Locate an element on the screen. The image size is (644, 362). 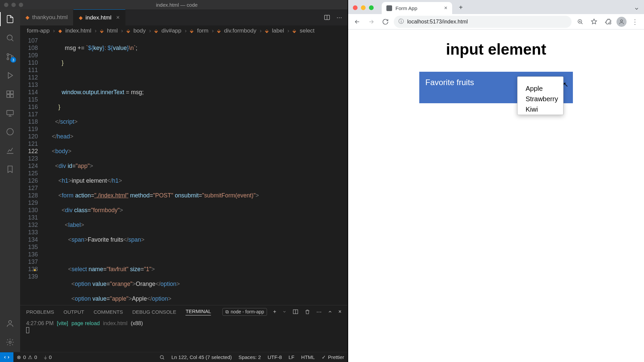
run-debug-icon is located at coordinates (10, 75).